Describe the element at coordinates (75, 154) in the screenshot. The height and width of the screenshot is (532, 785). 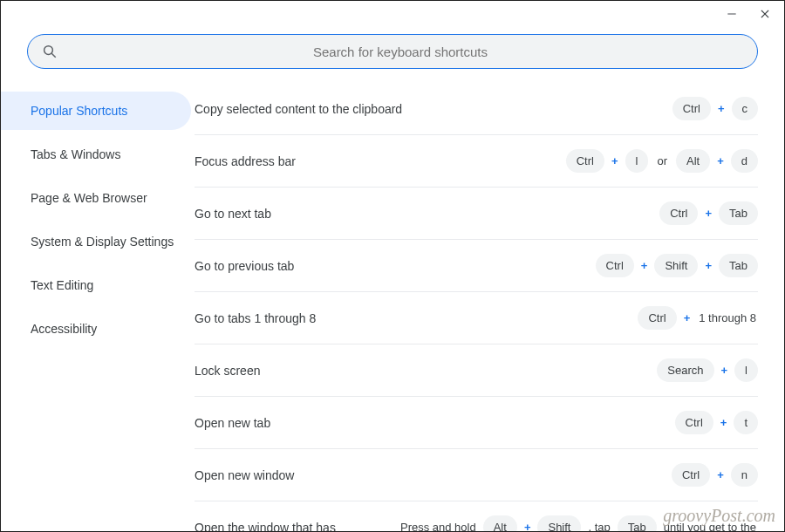
I see `sidebar-item-label: Tabs & Windows` at that location.